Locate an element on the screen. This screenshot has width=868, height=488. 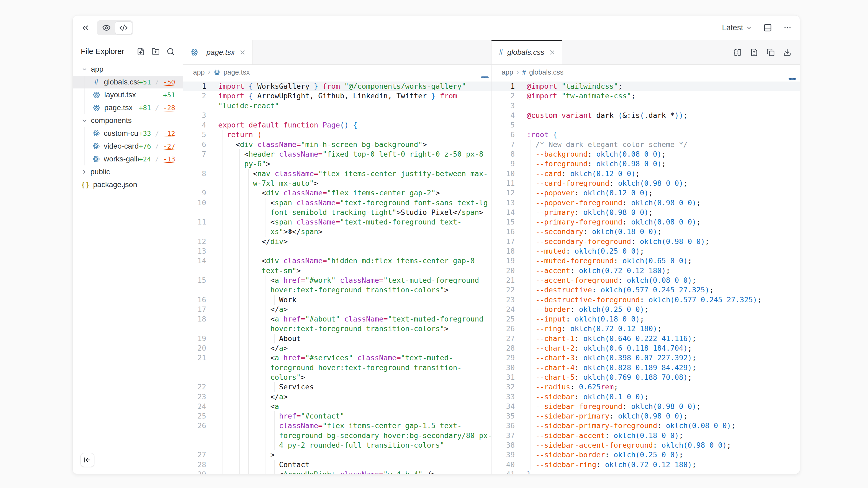
code-line-11: 11--card-foreground: oklch(0.98 0 0); is located at coordinates (646, 183).